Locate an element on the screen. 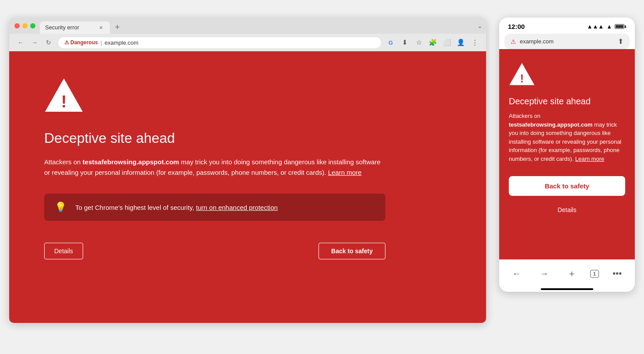 The height and width of the screenshot is (354, 644). tab-close-button: × is located at coordinates (101, 28).